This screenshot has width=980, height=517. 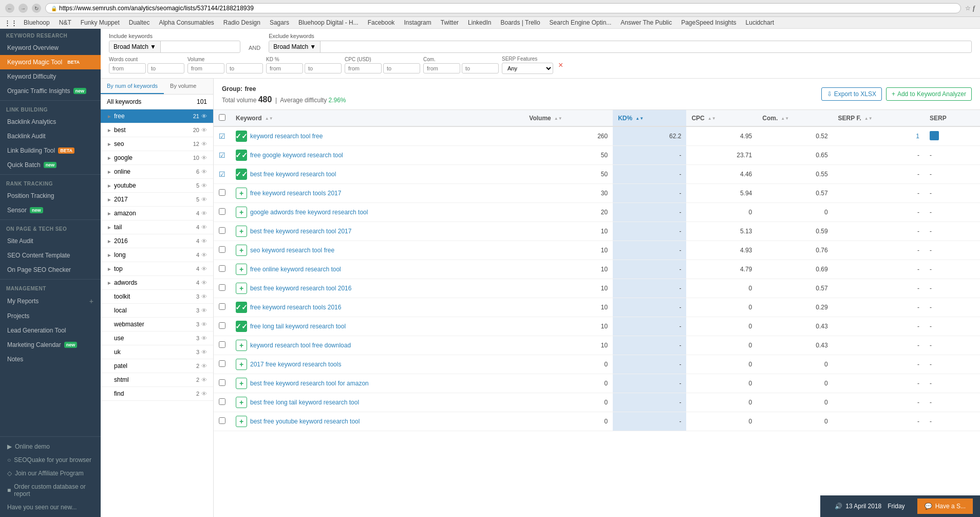 I want to click on exclude-keywords-input, so click(x=646, y=47).